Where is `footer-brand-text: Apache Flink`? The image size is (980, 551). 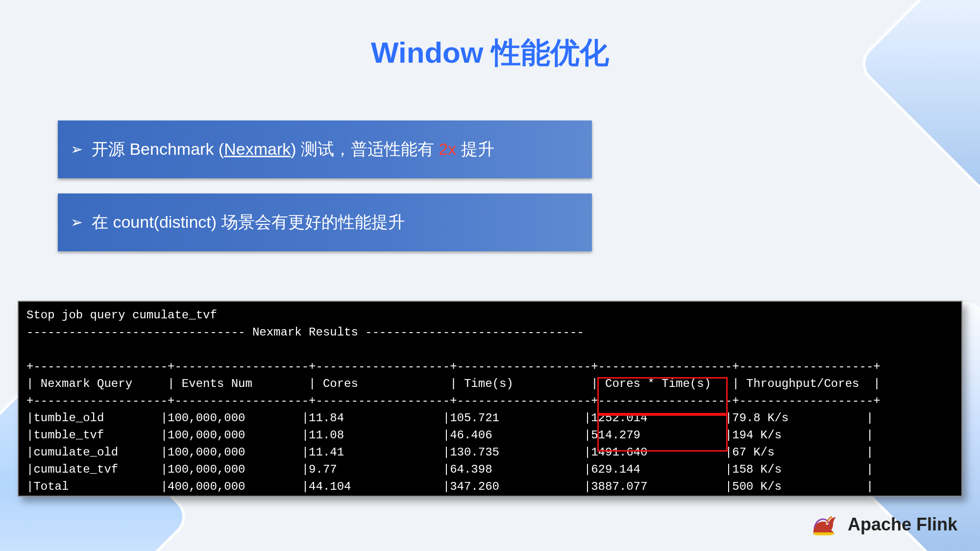
footer-brand-text: Apache Flink is located at coordinates (903, 525).